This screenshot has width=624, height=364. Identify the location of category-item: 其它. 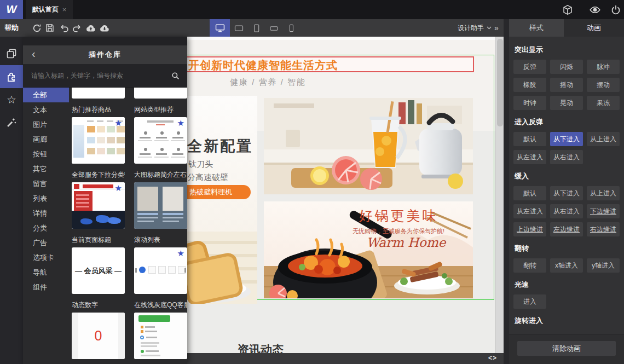
(46, 169).